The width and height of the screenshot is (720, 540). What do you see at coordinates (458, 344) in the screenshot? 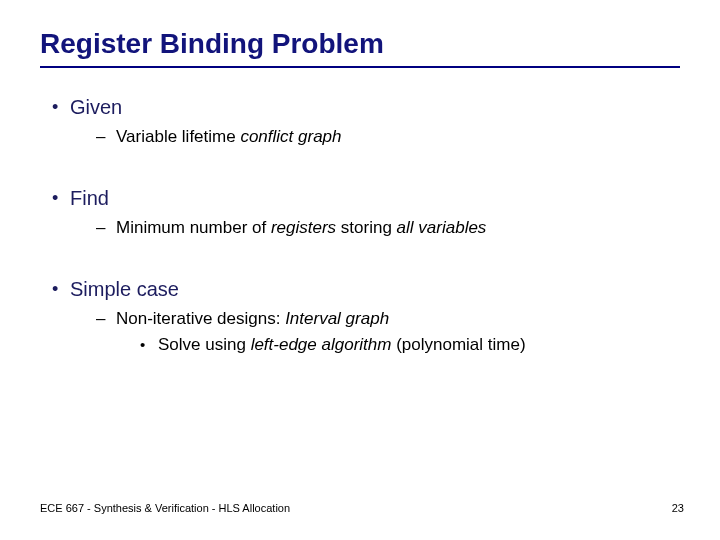
I see `text-fragment: (polynomial time)` at bounding box center [458, 344].